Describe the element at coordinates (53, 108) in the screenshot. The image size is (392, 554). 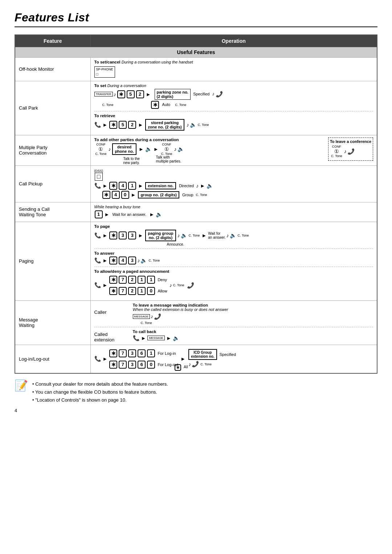
I see `feature-call-park: Call Park` at that location.